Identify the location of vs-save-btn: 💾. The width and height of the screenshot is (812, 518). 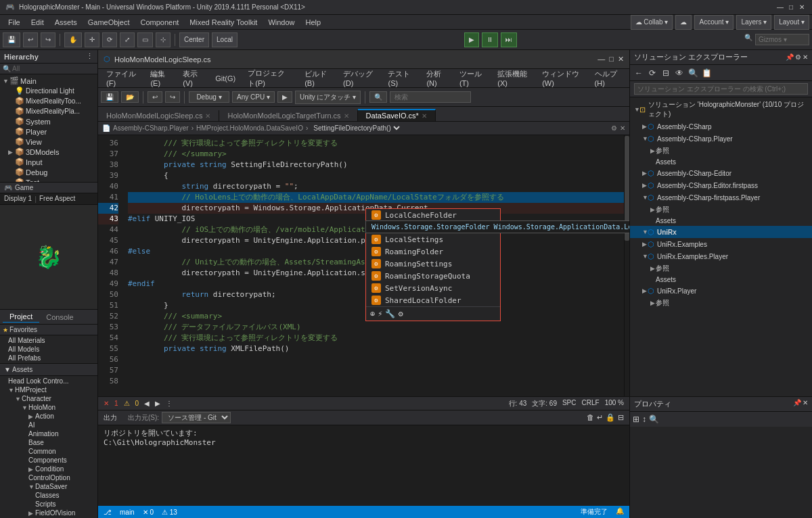
(110, 97).